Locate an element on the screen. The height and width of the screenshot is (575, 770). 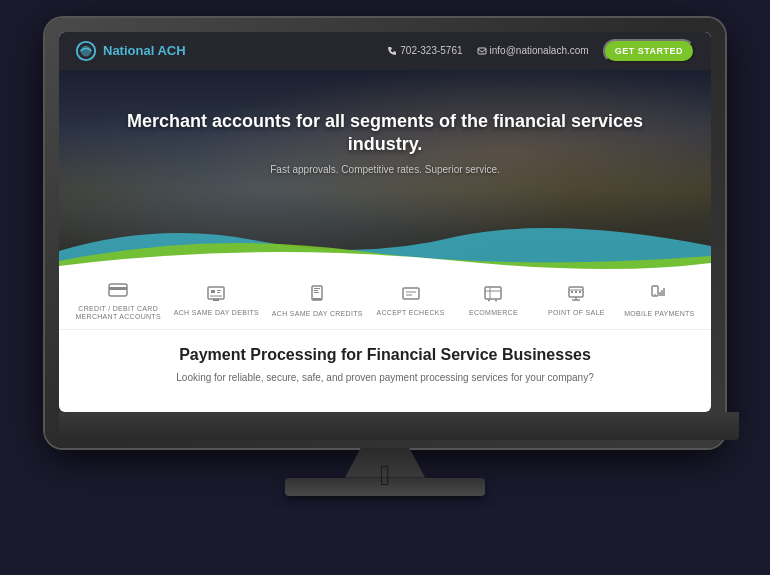
site-logo: National ACH is located at coordinates (130, 51).